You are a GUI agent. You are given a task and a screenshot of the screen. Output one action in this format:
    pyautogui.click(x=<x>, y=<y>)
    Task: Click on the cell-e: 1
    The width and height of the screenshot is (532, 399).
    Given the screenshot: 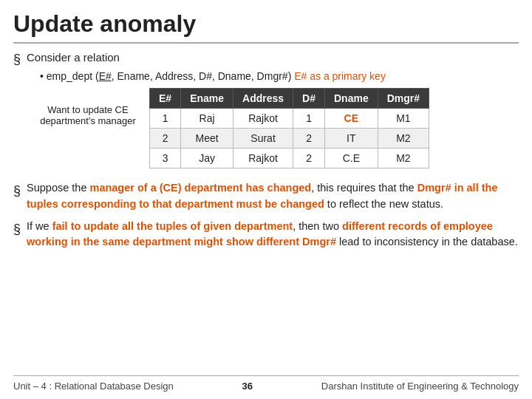 What is the action you would take?
    pyautogui.click(x=166, y=118)
    